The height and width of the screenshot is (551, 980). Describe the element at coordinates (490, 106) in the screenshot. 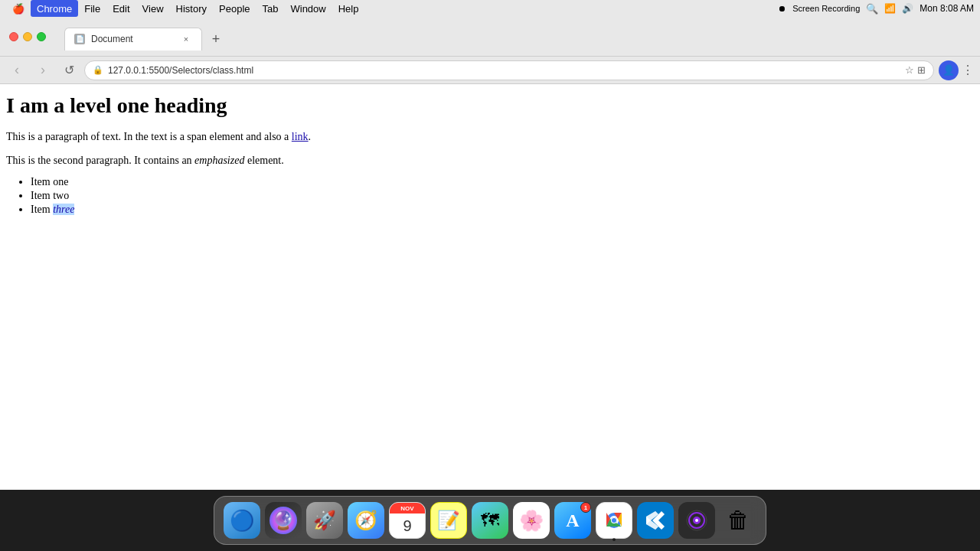

I see `page-heading: I am a level one heading` at that location.